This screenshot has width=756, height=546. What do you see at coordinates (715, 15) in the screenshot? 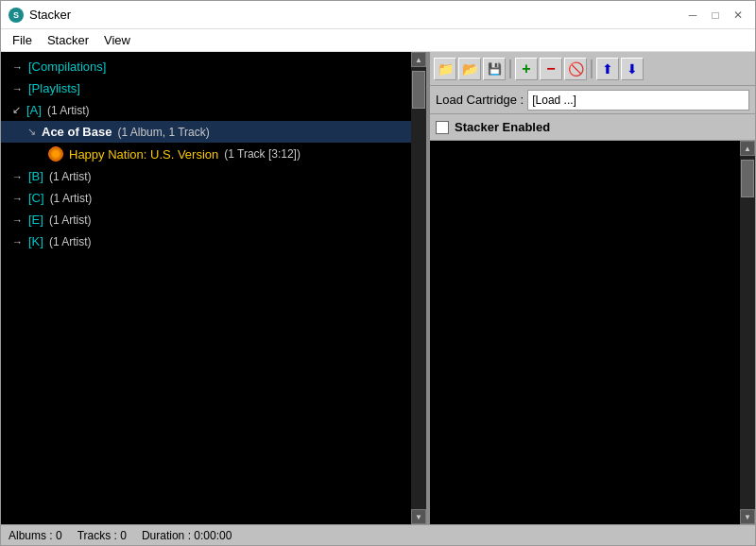
I see `window-controls: ─ □ ✕` at bounding box center [715, 15].